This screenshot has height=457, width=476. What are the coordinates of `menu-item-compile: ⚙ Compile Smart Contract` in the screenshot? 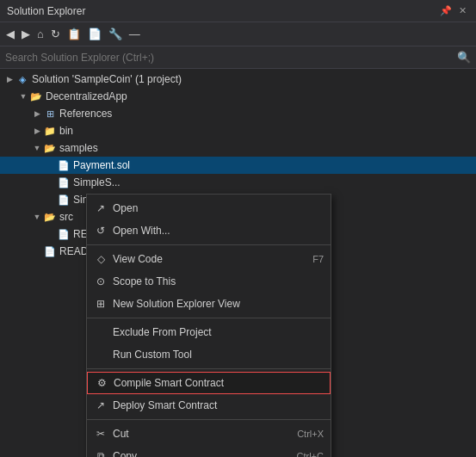 It's located at (208, 383).